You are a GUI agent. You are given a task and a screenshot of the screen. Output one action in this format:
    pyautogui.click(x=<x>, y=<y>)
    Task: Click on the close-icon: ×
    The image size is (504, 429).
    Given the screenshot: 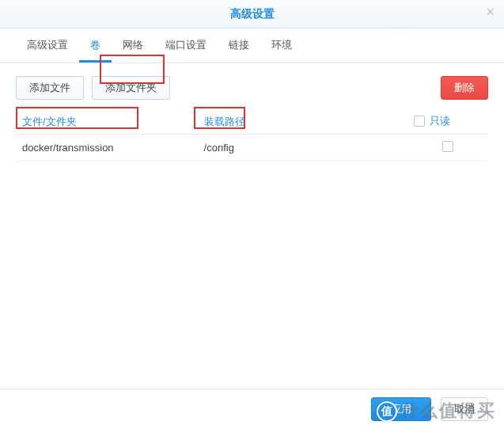 What is the action you would take?
    pyautogui.click(x=491, y=12)
    